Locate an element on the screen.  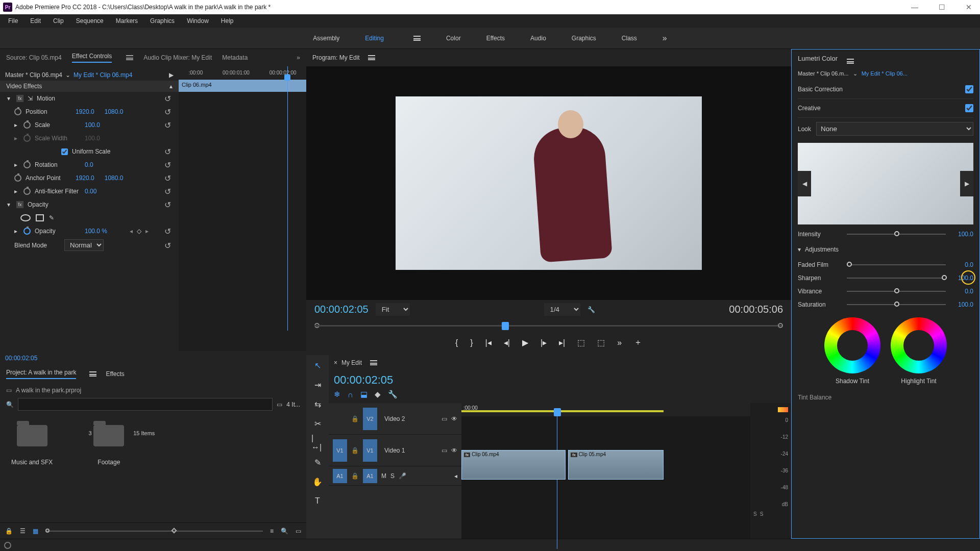
program-scrubber is located at coordinates (549, 326).